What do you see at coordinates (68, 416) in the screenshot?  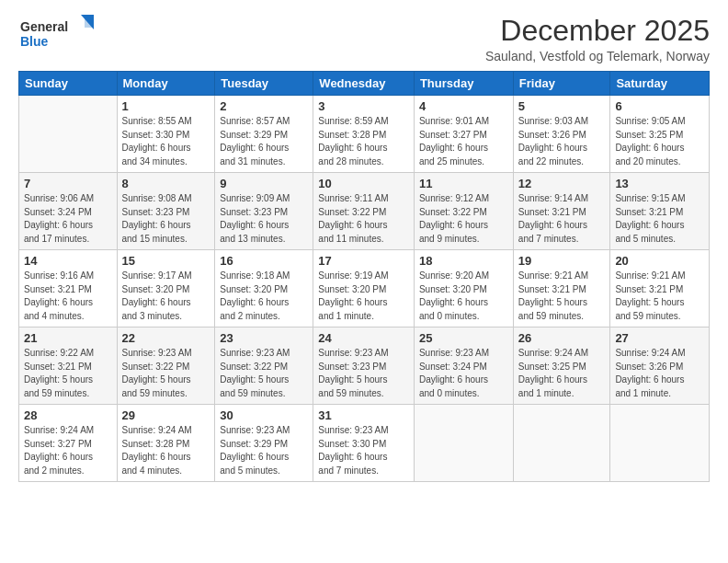 I see `day-number: 28` at bounding box center [68, 416].